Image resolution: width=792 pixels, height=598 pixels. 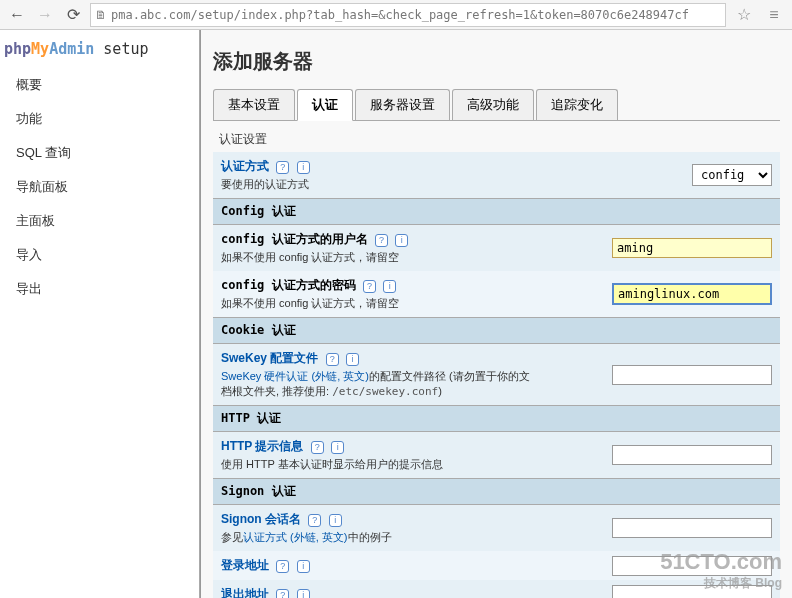 I want to click on bookmark-icon: ☆, so click(x=744, y=15).